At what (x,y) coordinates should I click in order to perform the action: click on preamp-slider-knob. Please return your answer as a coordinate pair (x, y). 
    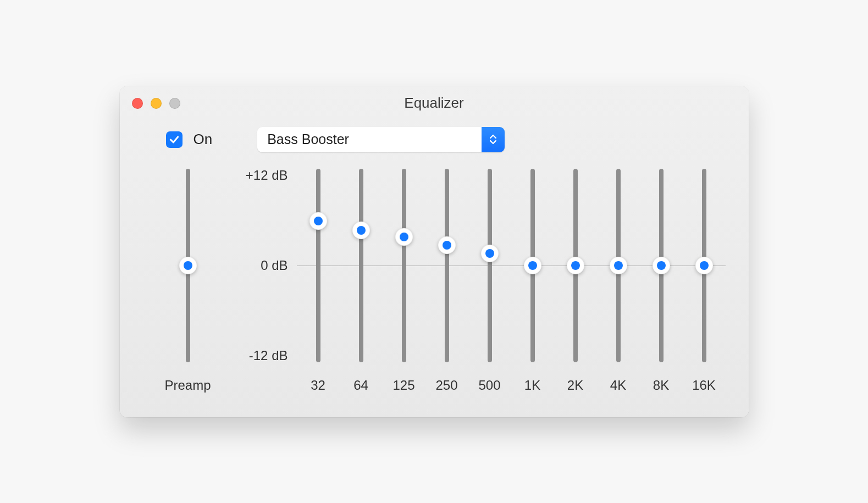
    Looking at the image, I should click on (188, 266).